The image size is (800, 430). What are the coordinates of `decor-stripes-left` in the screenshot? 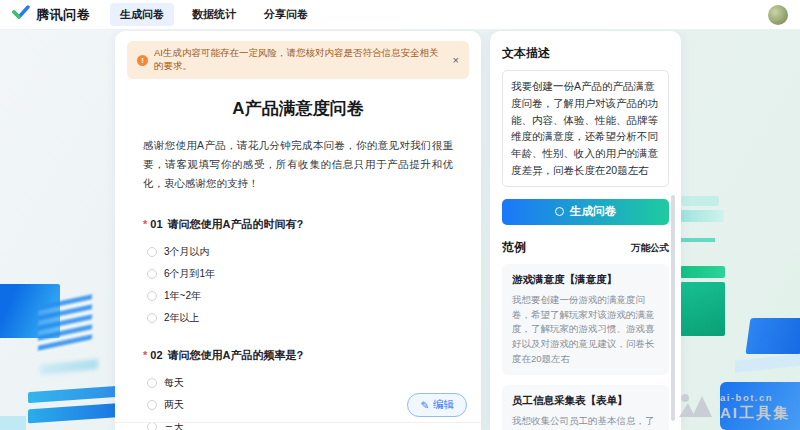 It's located at (65, 324).